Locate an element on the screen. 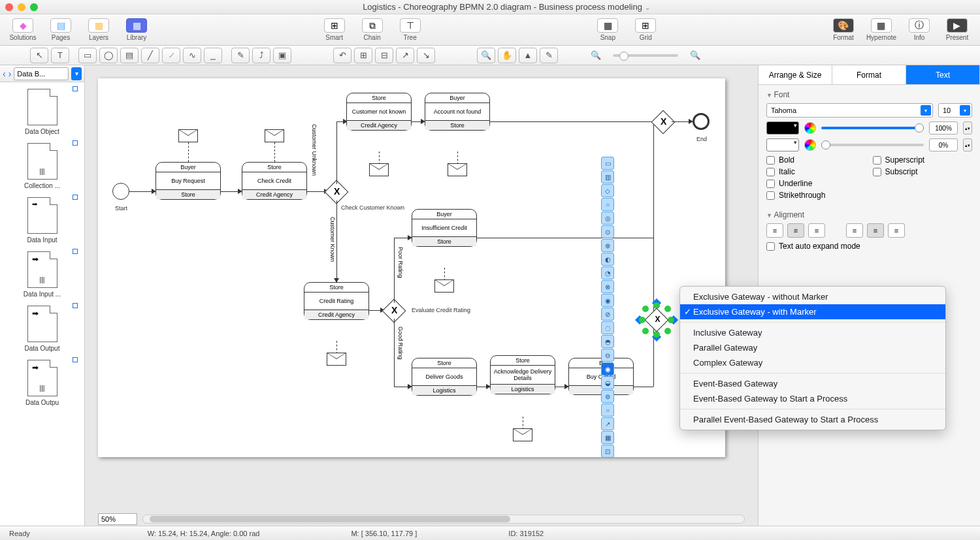  tool-table: ▤ is located at coordinates (129, 56).